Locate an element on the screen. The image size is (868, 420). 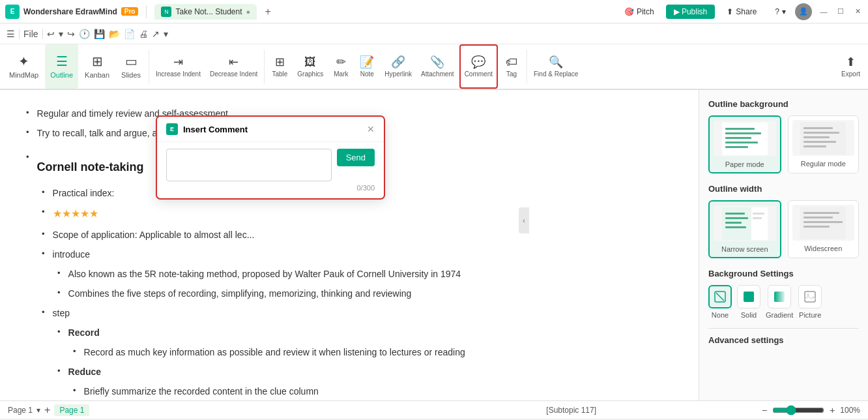
send-comment-btn: Send is located at coordinates (356, 158).